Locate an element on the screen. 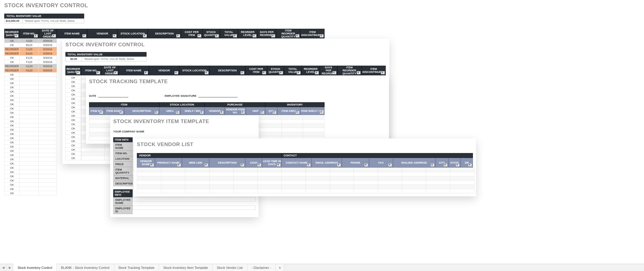  sub-phone: PHONE is located at coordinates (355, 163).